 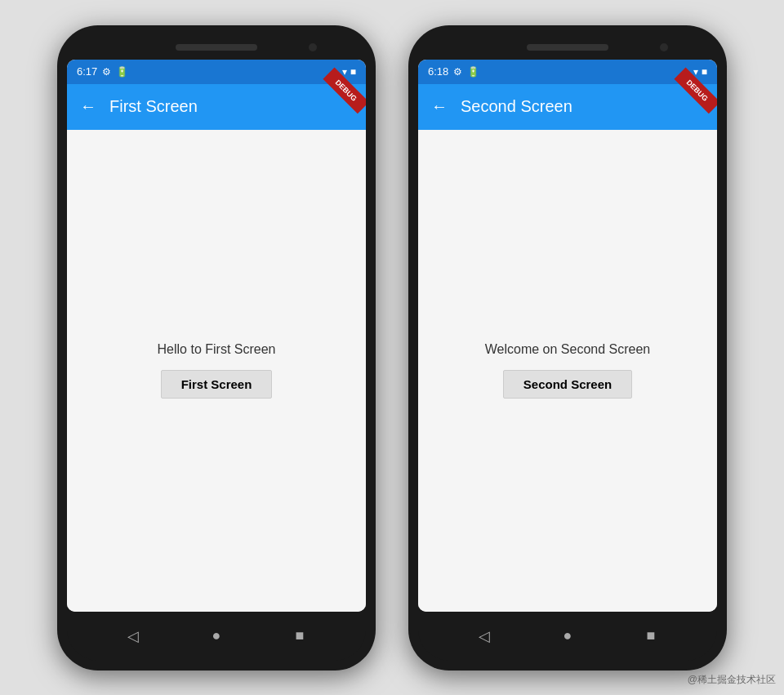 I want to click on status-bar-right-1: ▾ ■, so click(x=350, y=72).